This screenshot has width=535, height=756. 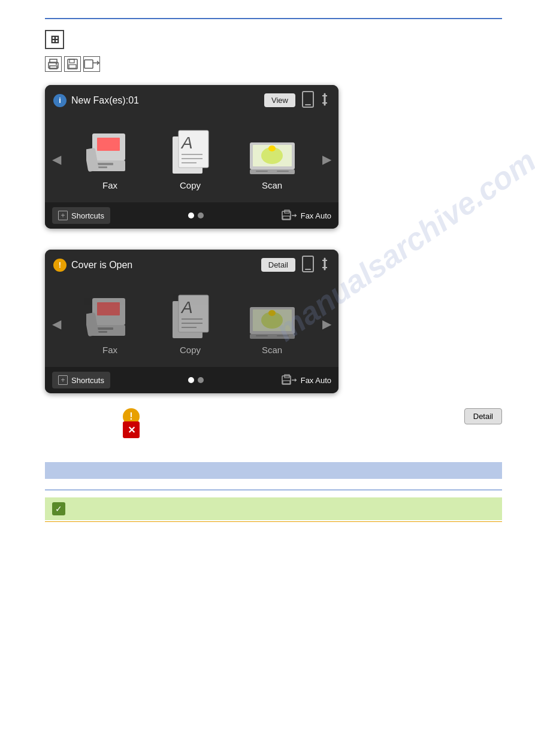 I want to click on screen1-info-area: i New Fax(es):01, so click(x=156, y=101).